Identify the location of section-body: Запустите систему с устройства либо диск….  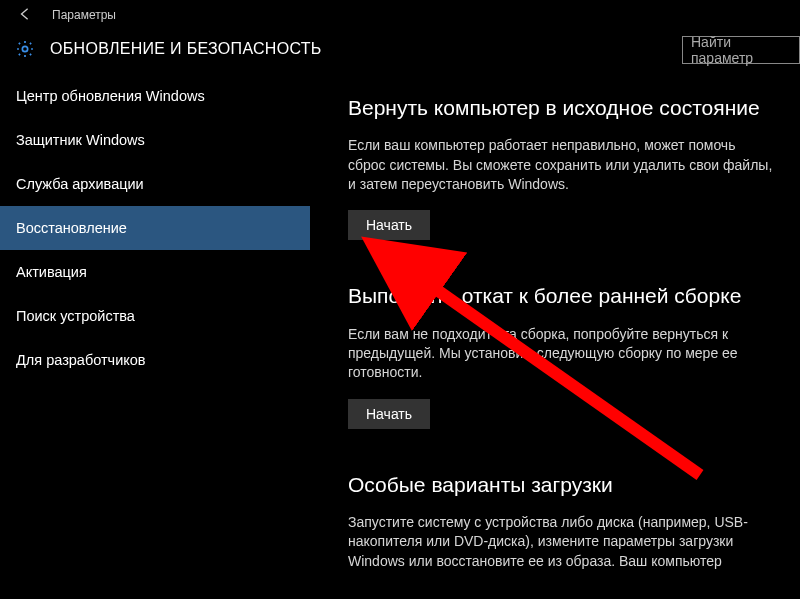
(561, 542).